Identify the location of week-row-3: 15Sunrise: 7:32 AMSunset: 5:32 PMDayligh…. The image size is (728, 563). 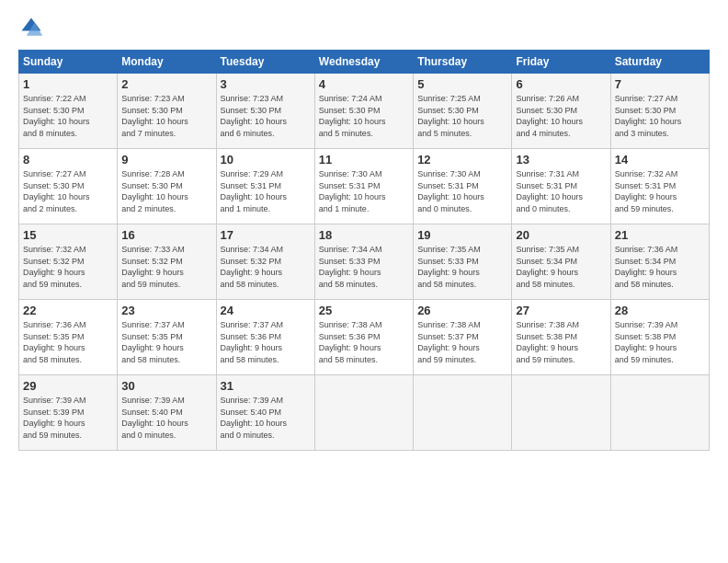
(364, 262).